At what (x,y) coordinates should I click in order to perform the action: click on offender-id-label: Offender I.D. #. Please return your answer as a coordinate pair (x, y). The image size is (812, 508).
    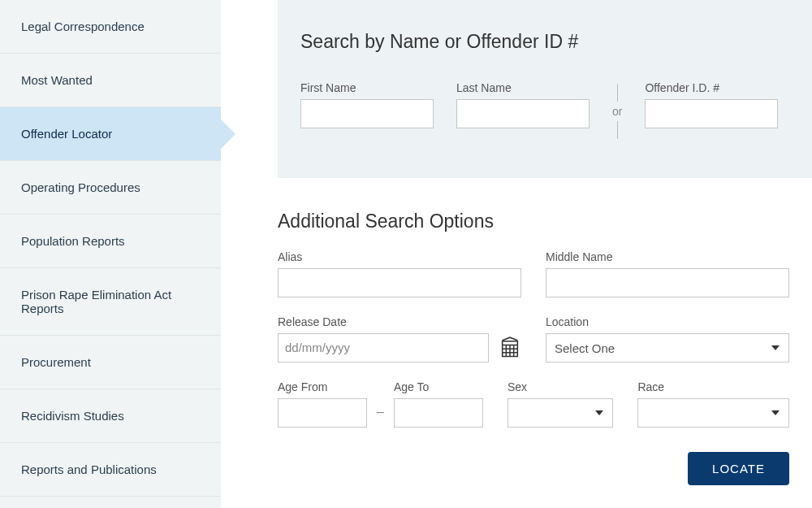
    Looking at the image, I should click on (711, 88).